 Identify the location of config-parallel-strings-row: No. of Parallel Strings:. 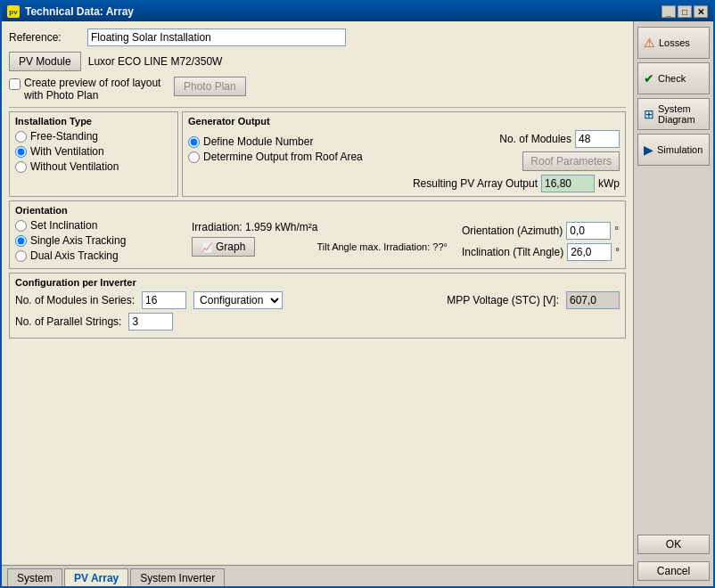
(317, 322).